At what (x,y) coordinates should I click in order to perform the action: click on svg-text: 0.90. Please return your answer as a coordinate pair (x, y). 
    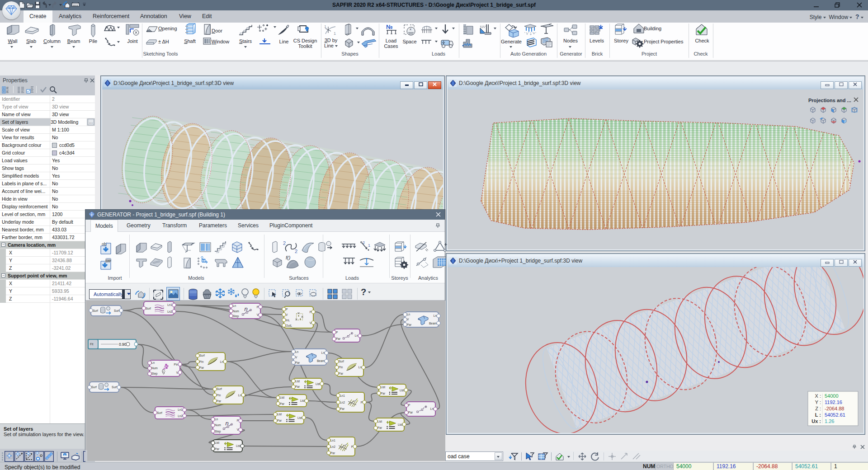
    Looking at the image, I should click on (123, 344).